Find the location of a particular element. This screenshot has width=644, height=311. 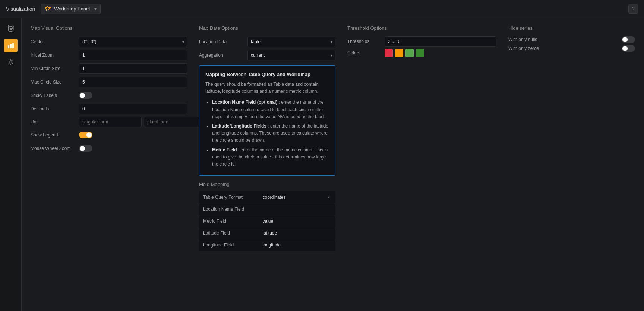

latitude-field-value is located at coordinates (297, 233).